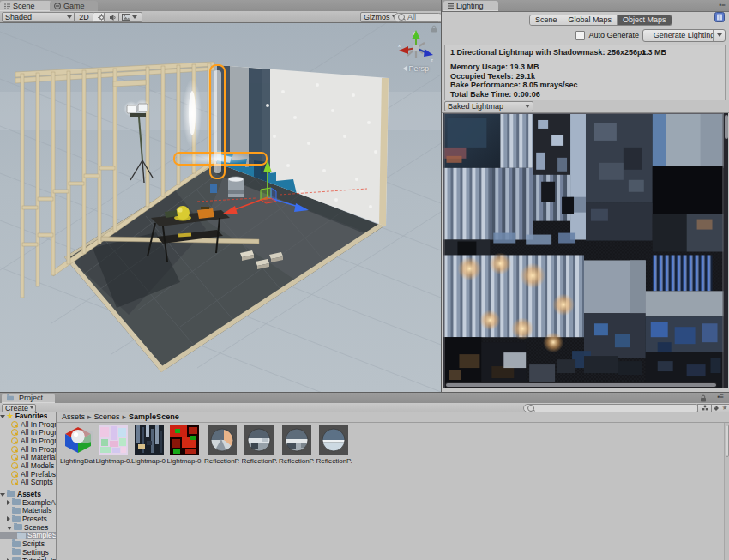 The width and height of the screenshot is (729, 560). I want to click on baked-lightmap-texture-icon, so click(149, 440).